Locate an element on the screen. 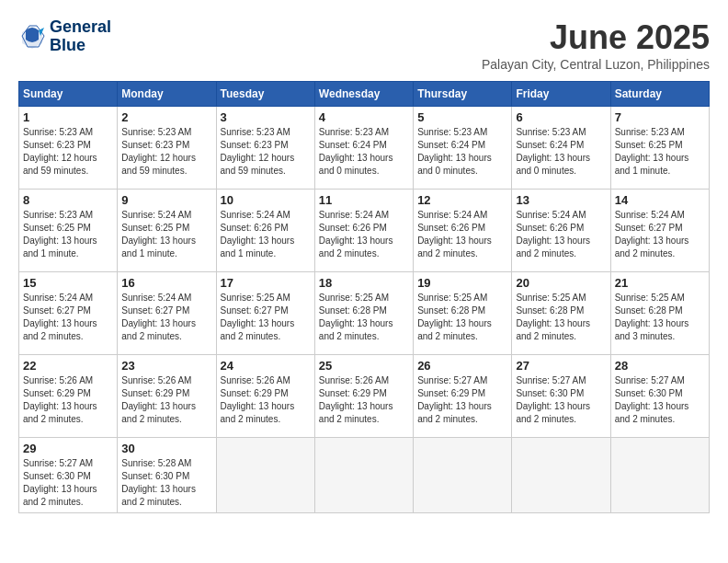 Image resolution: width=728 pixels, height=563 pixels. location-subtitle: Palayan City, Central Luzon, Philippines is located at coordinates (596, 64).